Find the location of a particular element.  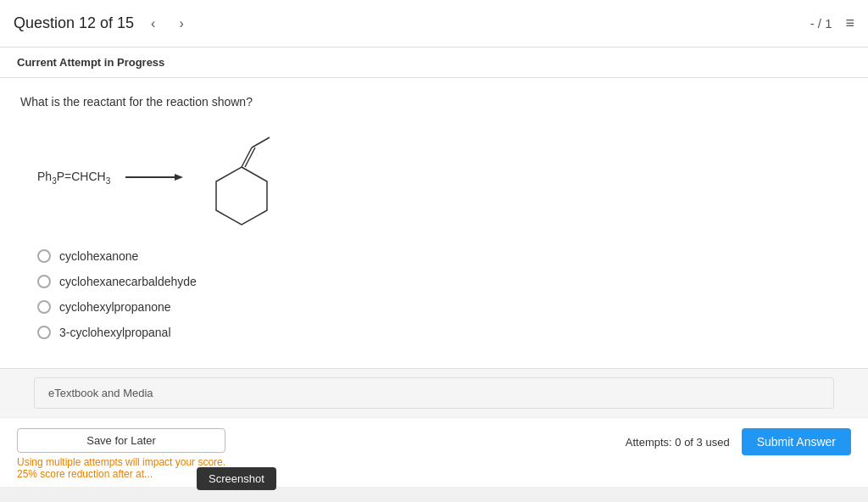

option-item-2: cyclohexanecarbaldehyde is located at coordinates (442, 282).